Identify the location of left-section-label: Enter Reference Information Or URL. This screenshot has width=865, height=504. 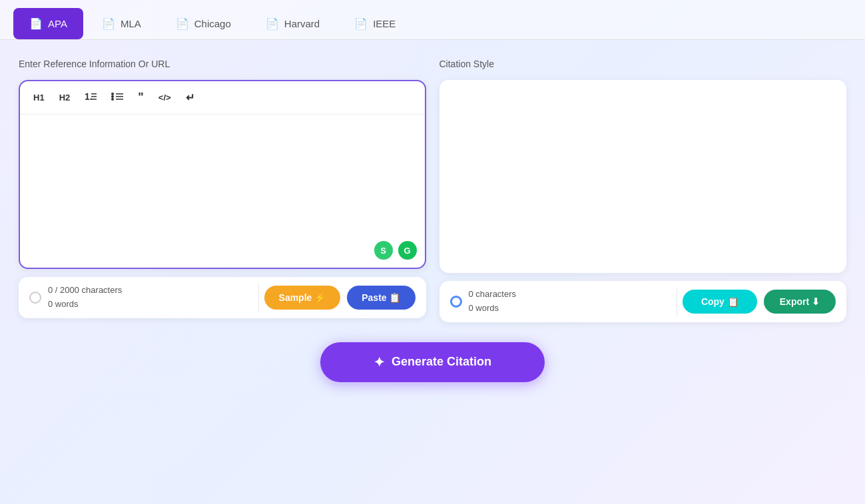
(222, 64).